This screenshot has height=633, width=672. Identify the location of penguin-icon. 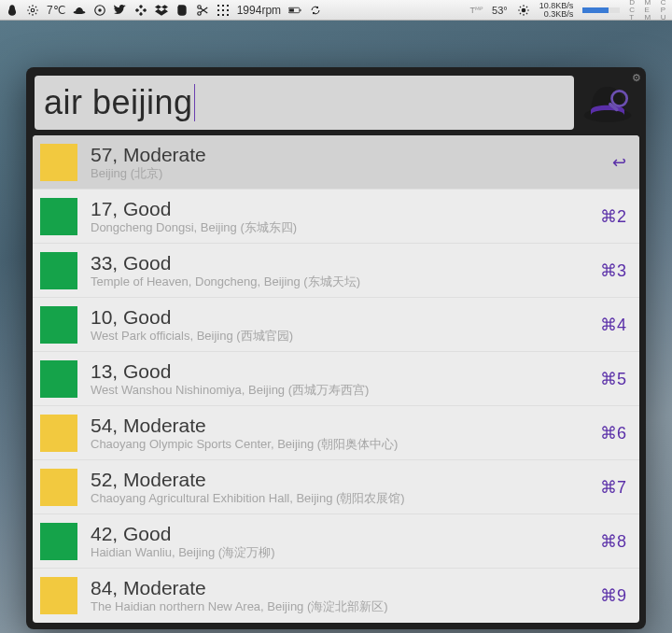
(12, 10).